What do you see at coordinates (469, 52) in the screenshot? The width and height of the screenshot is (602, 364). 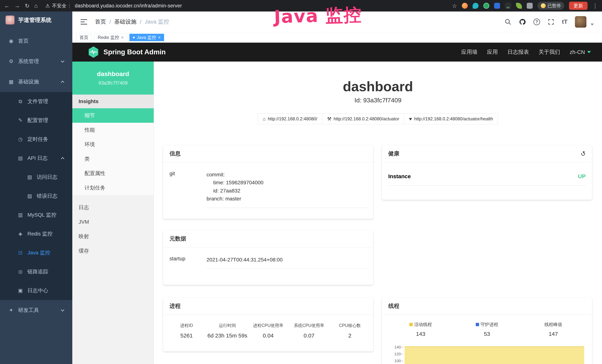 I see `sba-nav-wallboard: 应用墙` at bounding box center [469, 52].